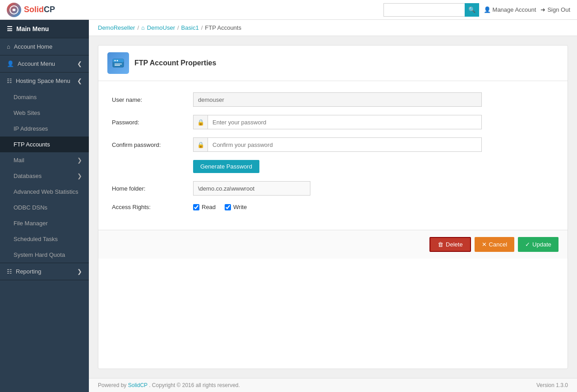 The height and width of the screenshot is (392, 577). Describe the element at coordinates (152, 207) in the screenshot. I see `access-rights-label: Access Rights:` at that location.